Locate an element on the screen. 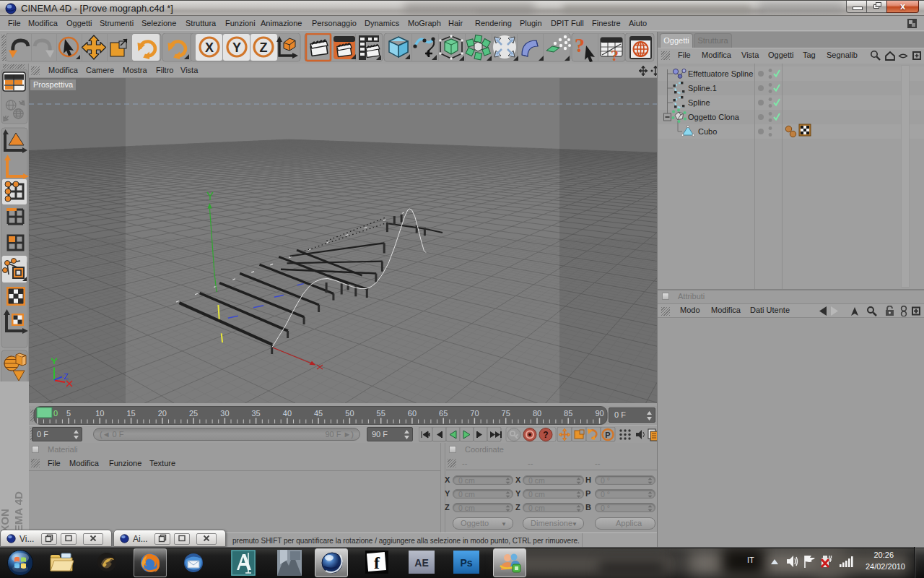 Image resolution: width=924 pixels, height=578 pixels. svg-text: 65 is located at coordinates (443, 413).